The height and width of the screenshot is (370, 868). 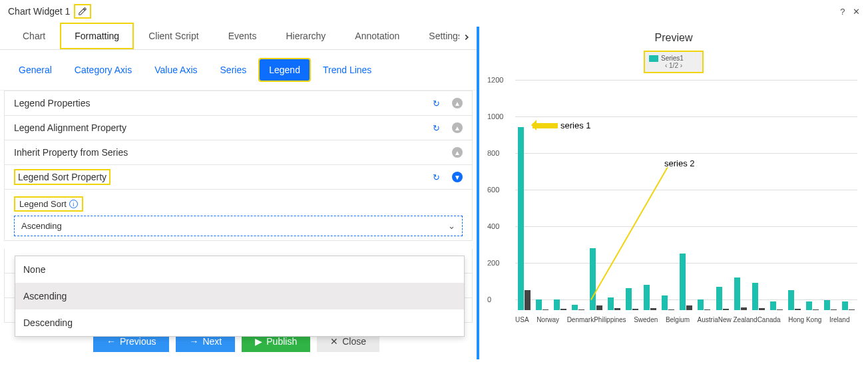 What do you see at coordinates (73, 204) in the screenshot?
I see `info-icon: i` at bounding box center [73, 204].